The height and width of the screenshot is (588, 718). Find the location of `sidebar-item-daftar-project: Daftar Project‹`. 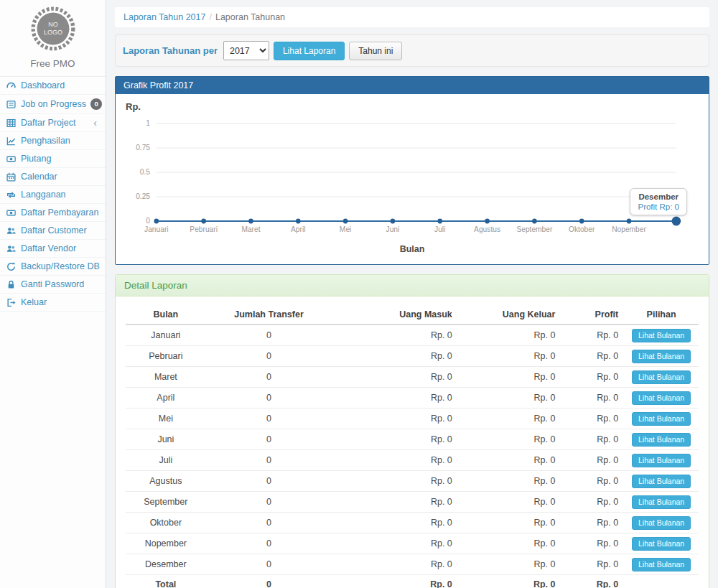

sidebar-item-daftar-project: Daftar Project‹ is located at coordinates (53, 123).